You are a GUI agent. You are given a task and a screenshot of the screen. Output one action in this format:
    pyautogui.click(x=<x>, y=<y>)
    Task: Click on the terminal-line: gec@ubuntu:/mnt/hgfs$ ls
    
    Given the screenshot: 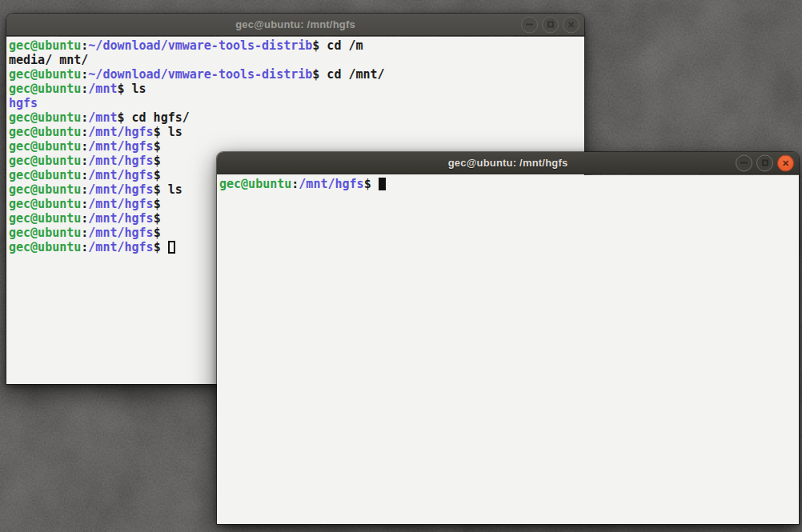 What is the action you would take?
    pyautogui.click(x=296, y=132)
    